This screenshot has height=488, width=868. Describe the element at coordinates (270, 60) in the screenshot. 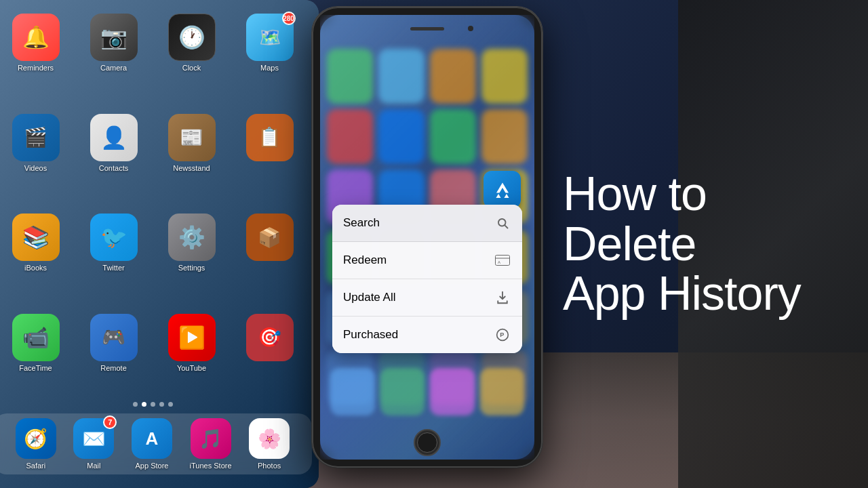

I see `app-icon-maps: 🗺️ 280 Maps` at that location.